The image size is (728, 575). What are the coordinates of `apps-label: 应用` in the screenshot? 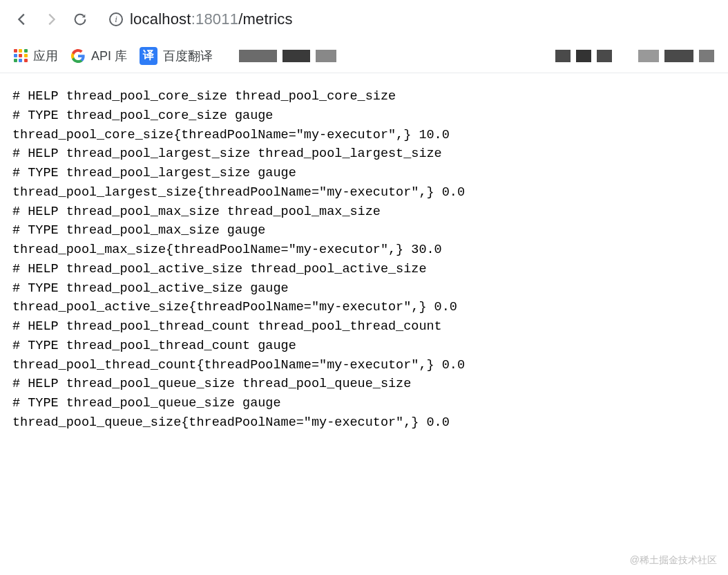 It's located at (46, 56).